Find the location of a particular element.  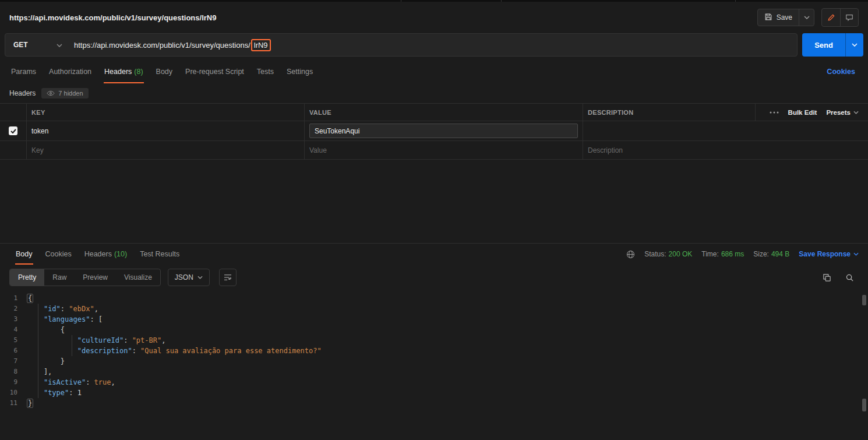

header-cell-description: DESCRIPTION is located at coordinates (669, 112).